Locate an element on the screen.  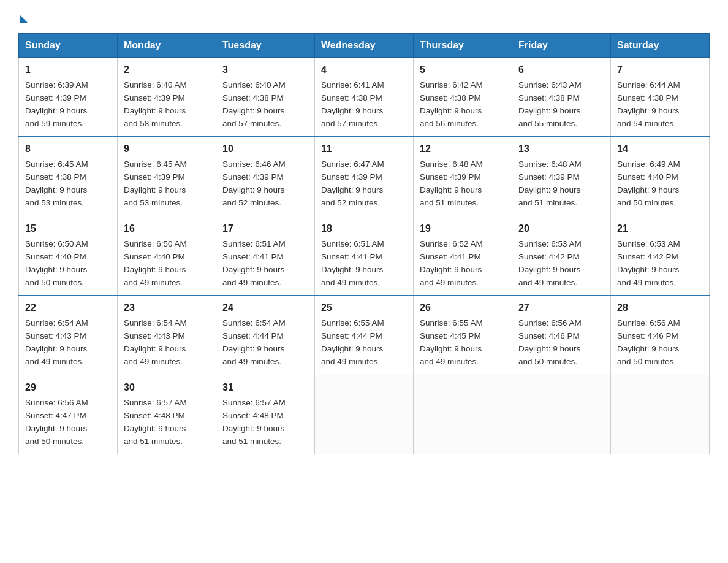
calendar-cell: 5 Sunrise: 6:42 AM Sunset: 4:38 PM Dayli… is located at coordinates (463, 97).